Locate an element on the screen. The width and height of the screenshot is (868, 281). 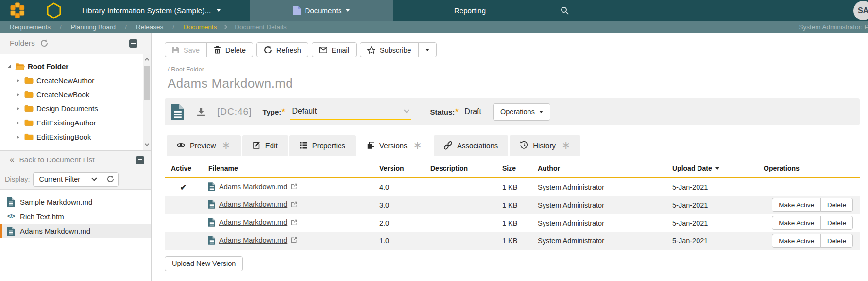
scroll-up-icon is located at coordinates (147, 60).